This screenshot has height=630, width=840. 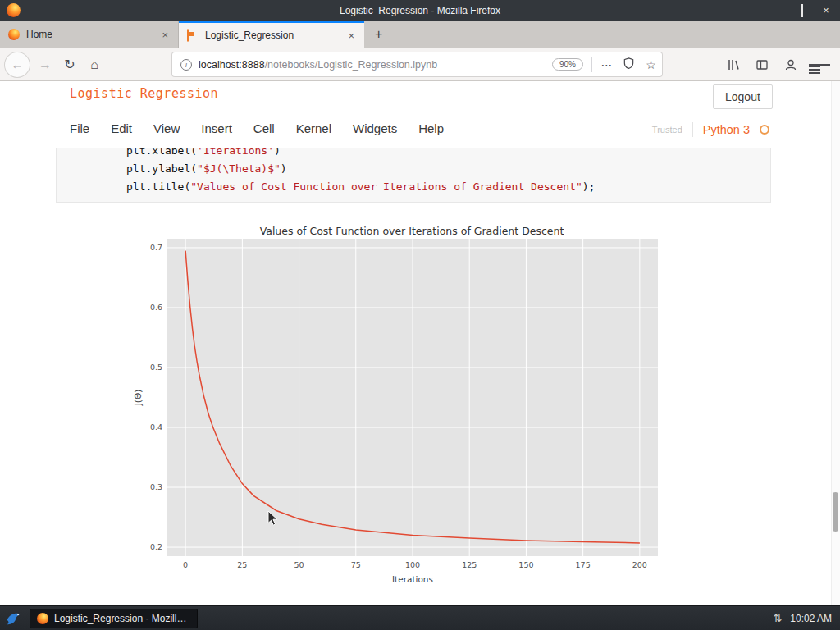 What do you see at coordinates (420, 11) in the screenshot?
I see `window-title: Logistic_Regression - Mozilla Firefox` at bounding box center [420, 11].